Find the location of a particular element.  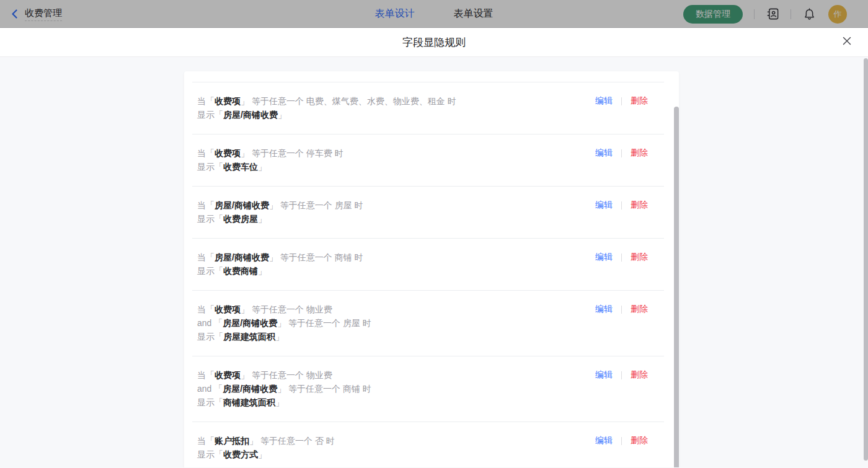

avatar: 作 is located at coordinates (838, 14).